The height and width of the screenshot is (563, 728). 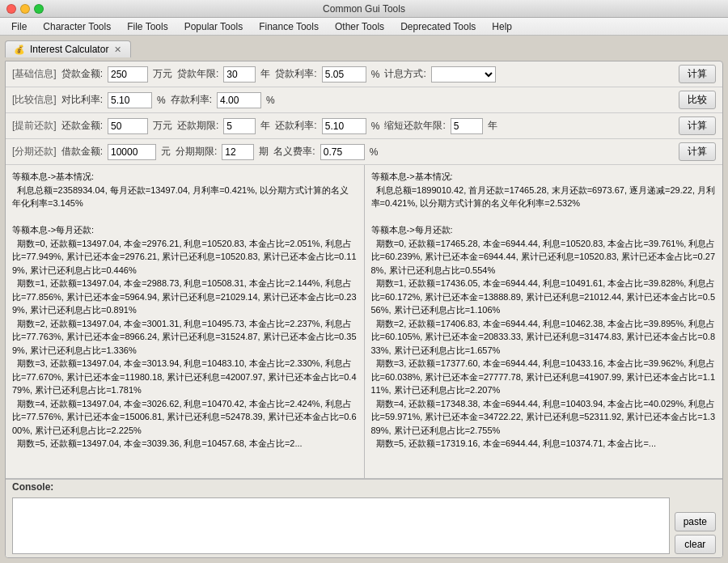 I want to click on tab-label: Interest Calculator, so click(x=70, y=49).